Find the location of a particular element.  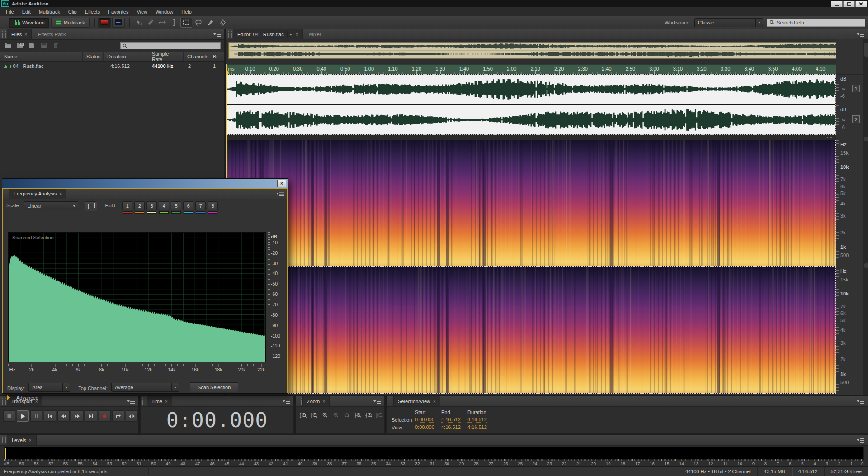

column-header: Duration is located at coordinates (126, 57).